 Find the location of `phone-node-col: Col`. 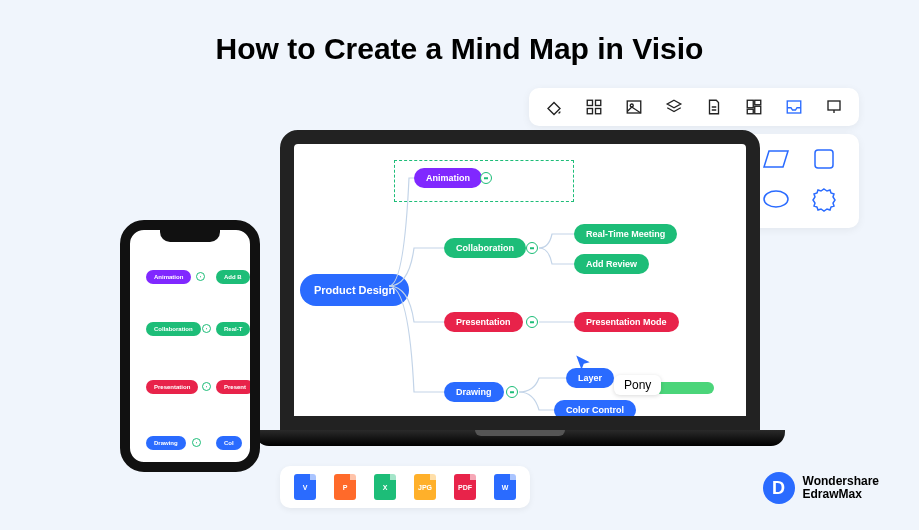

phone-node-col: Col is located at coordinates (229, 443).